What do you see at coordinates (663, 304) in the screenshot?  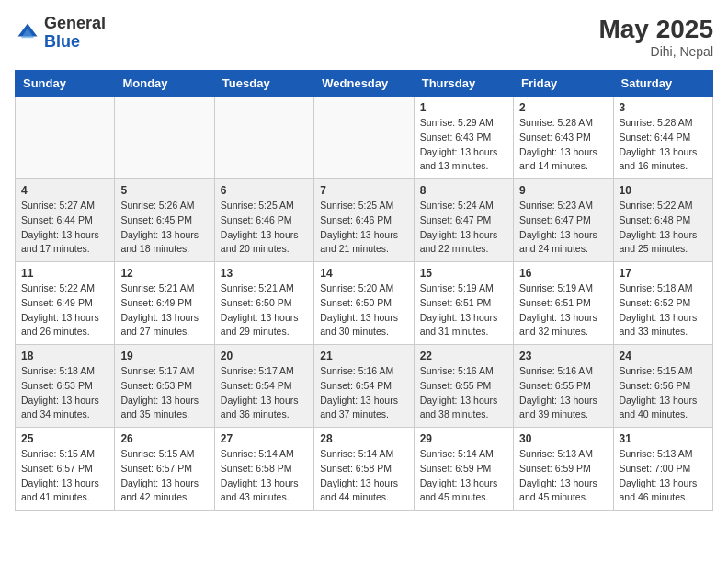 I see `calendar-cell: 17Sunrise: 5:18 AM Sunset: 6:52 PM Dayli…` at bounding box center [663, 304].